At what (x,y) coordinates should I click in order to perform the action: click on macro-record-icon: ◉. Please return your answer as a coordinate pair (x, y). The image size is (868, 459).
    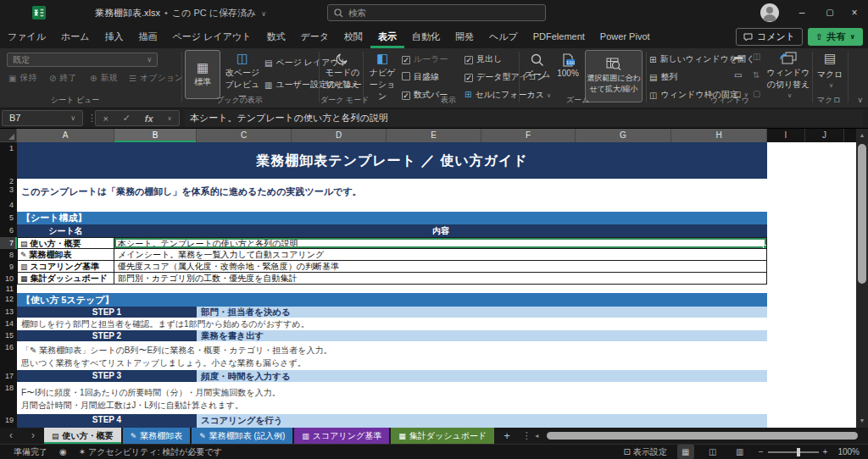
    Looking at the image, I should click on (63, 452).